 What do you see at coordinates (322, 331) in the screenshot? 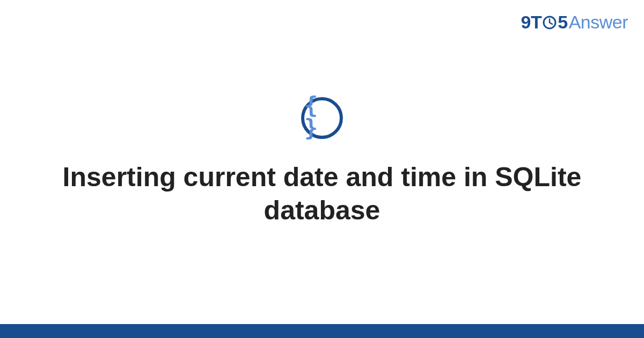
I see `footer-accent-bar` at bounding box center [322, 331].